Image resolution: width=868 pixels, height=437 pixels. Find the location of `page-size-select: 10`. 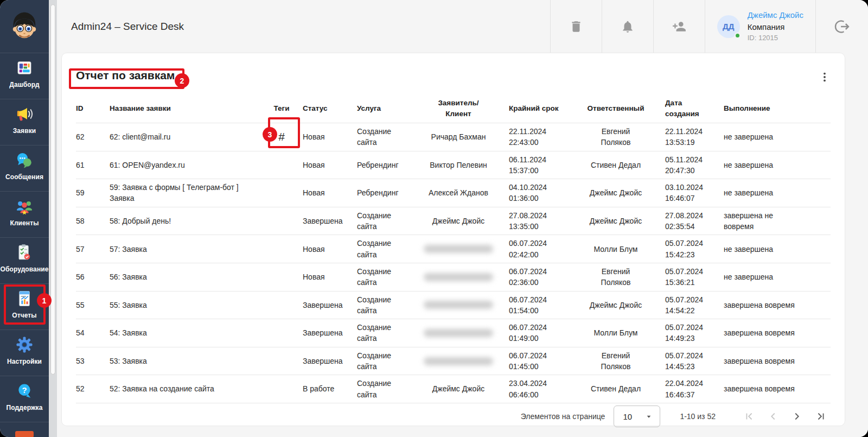

page-size-select: 10 is located at coordinates (637, 416).